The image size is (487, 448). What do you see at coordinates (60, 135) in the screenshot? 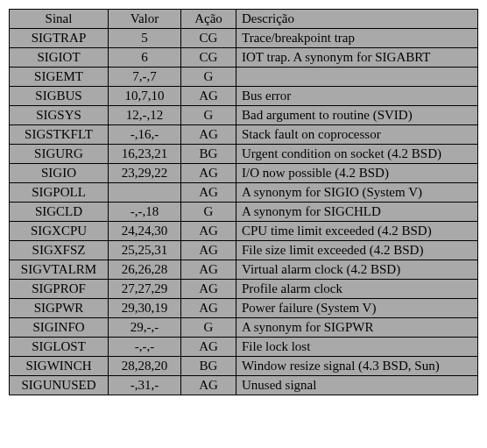
I see `cell-sinal: SIGSTKFLT` at bounding box center [60, 135].